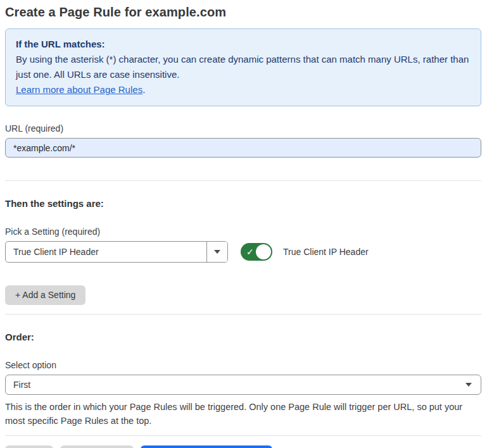 This screenshot has height=448, width=487. I want to click on info-box-link-line: Learn more about Page Rules., so click(243, 90).